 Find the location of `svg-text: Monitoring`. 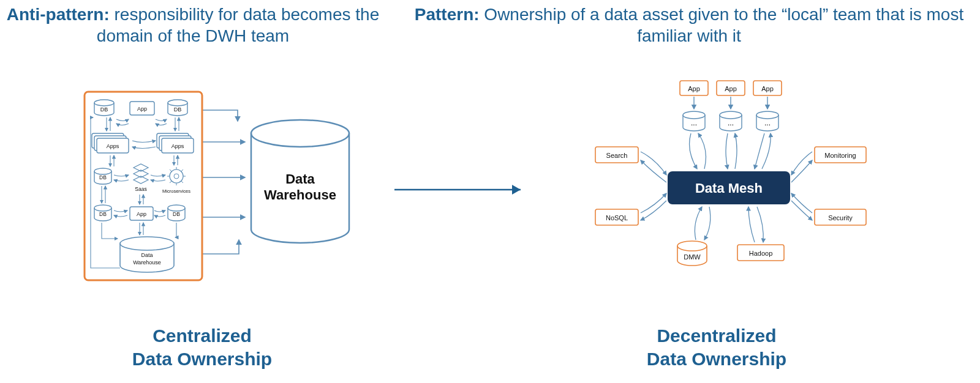

svg-text: Monitoring is located at coordinates (840, 155).